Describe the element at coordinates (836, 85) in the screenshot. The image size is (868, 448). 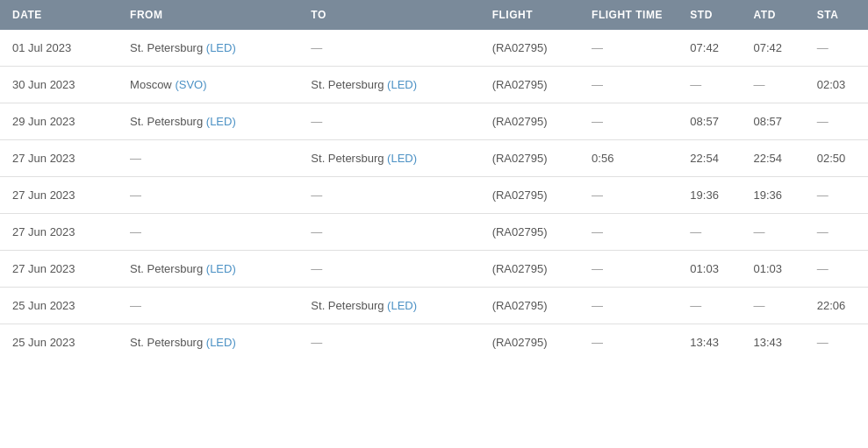
I see `cell-sta: 02:03` at that location.